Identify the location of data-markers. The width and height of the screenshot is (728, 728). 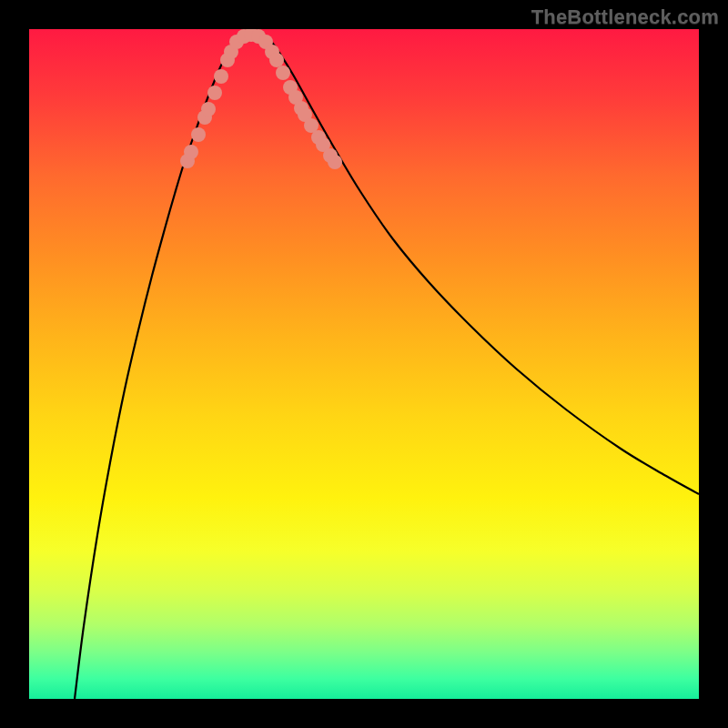
(261, 99).